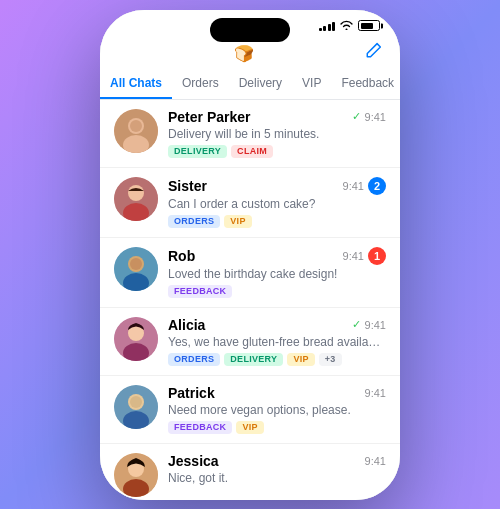  What do you see at coordinates (369, 324) in the screenshot?
I see `chat-time-area-alicia: ✓9:41` at bounding box center [369, 324].